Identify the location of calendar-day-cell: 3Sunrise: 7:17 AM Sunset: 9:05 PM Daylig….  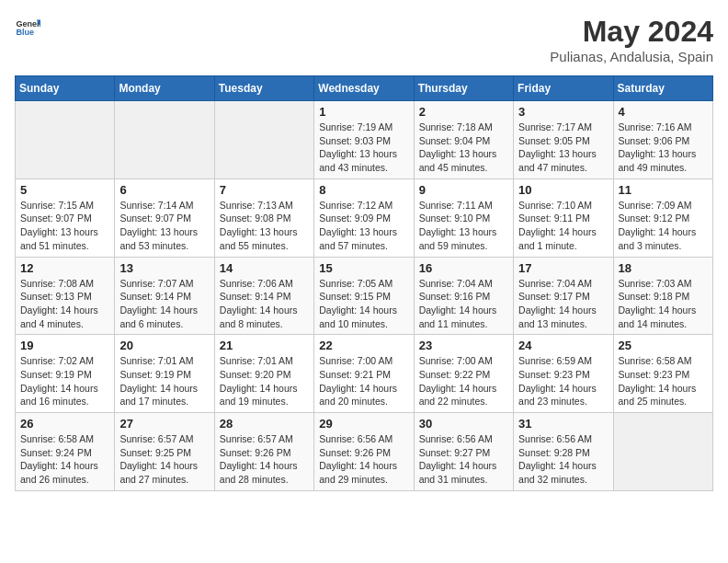
(563, 140).